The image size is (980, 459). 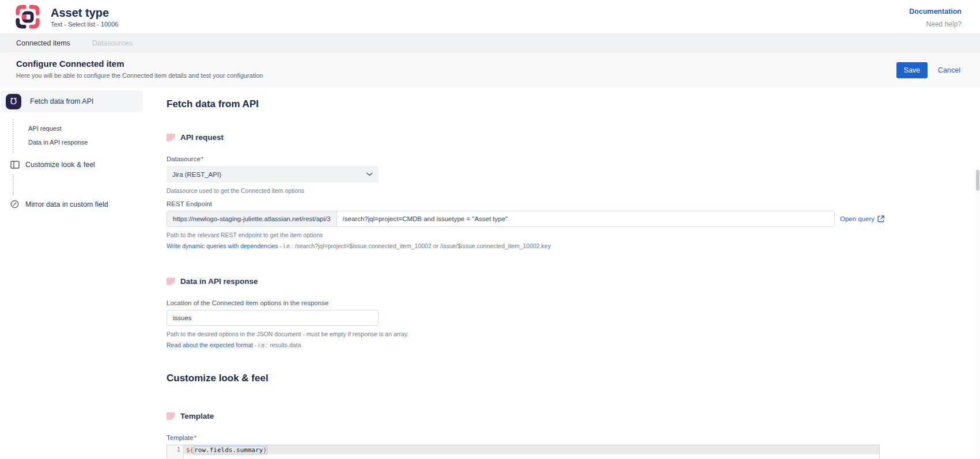 I want to click on location-help: Path to the desired options in the JSON …, so click(x=573, y=334).